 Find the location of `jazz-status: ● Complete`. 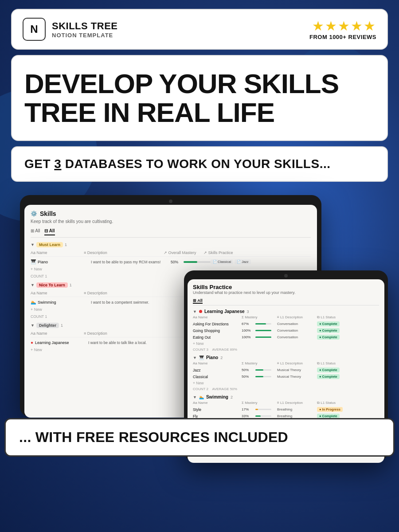

jazz-status: ● Complete is located at coordinates (348, 370).